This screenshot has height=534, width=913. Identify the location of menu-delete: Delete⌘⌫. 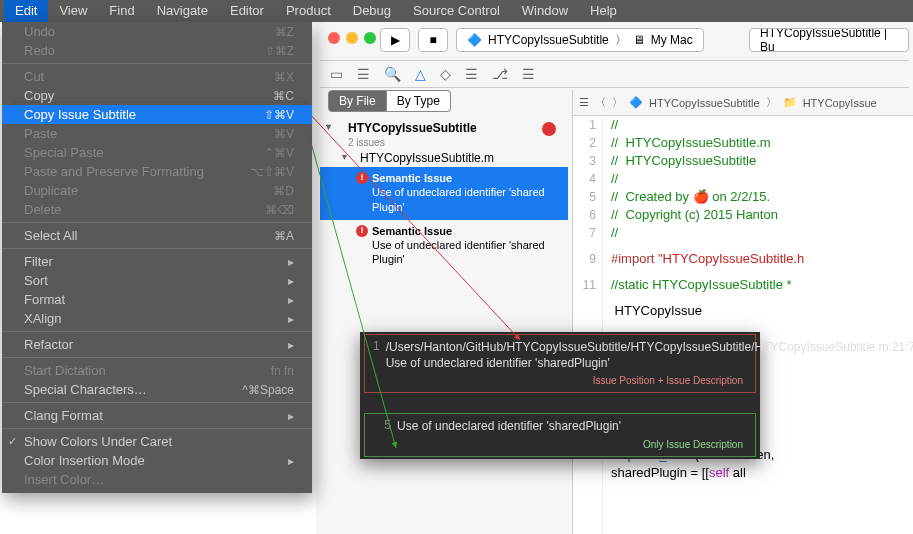
(157, 210).